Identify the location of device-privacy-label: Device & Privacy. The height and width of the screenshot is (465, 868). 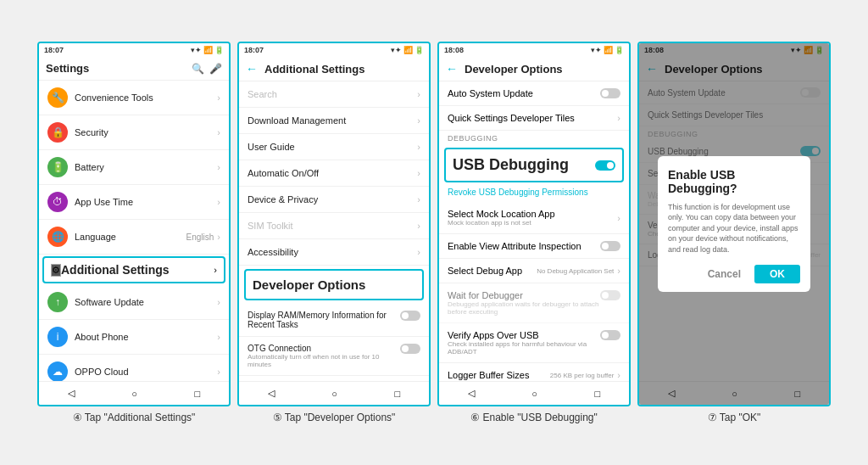
(332, 199).